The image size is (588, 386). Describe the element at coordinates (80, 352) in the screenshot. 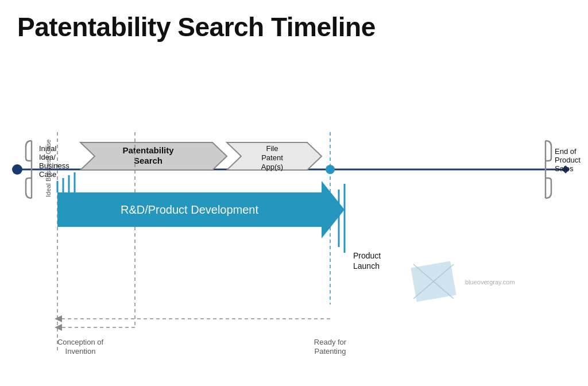

I see `svg-text: Invention` at that location.